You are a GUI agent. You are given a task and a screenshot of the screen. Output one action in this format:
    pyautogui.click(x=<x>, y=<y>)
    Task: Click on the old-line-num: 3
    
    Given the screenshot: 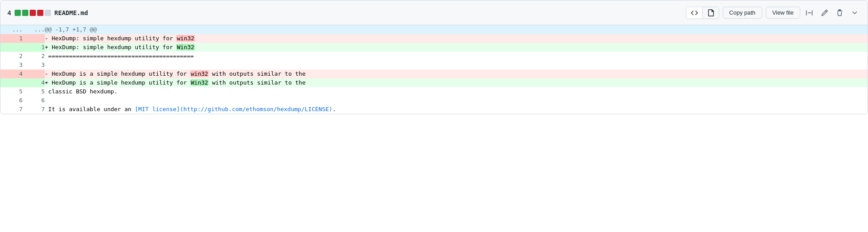 What is the action you would take?
    pyautogui.click(x=12, y=65)
    